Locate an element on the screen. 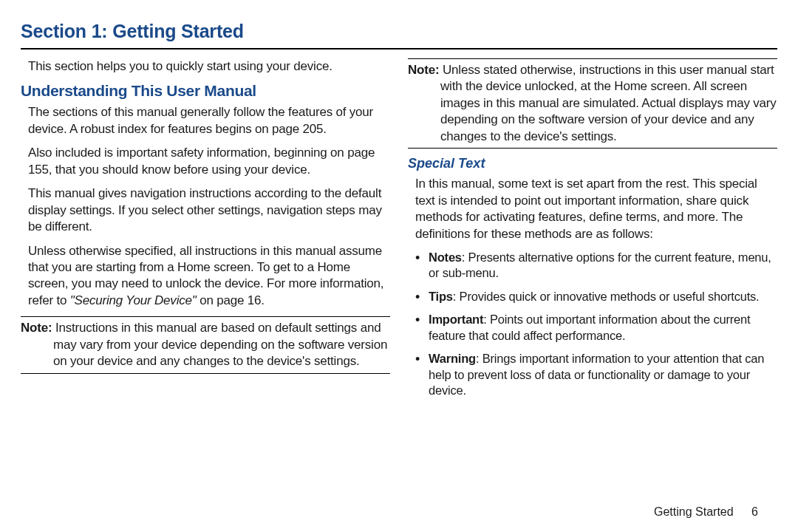  bullet-text: : Provides quick or innovative methods o… is located at coordinates (606, 296).